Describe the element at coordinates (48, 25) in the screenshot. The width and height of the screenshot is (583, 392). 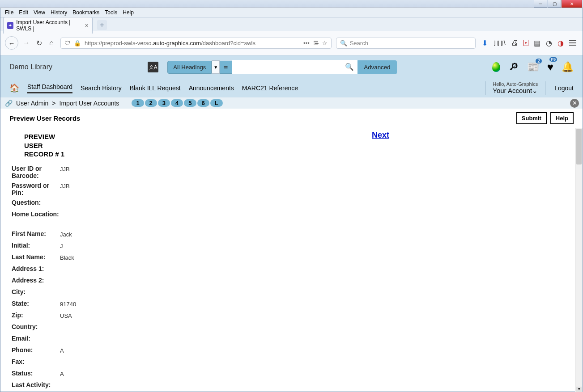
I see `browser-tab: ✦ Import User Accounts | SWLS | ×` at that location.